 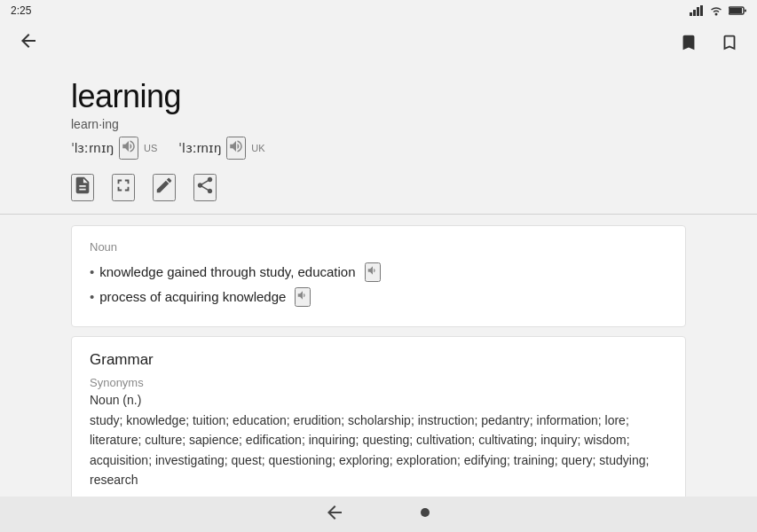 What do you see at coordinates (378, 188) in the screenshot?
I see `toolbar-row` at bounding box center [378, 188].